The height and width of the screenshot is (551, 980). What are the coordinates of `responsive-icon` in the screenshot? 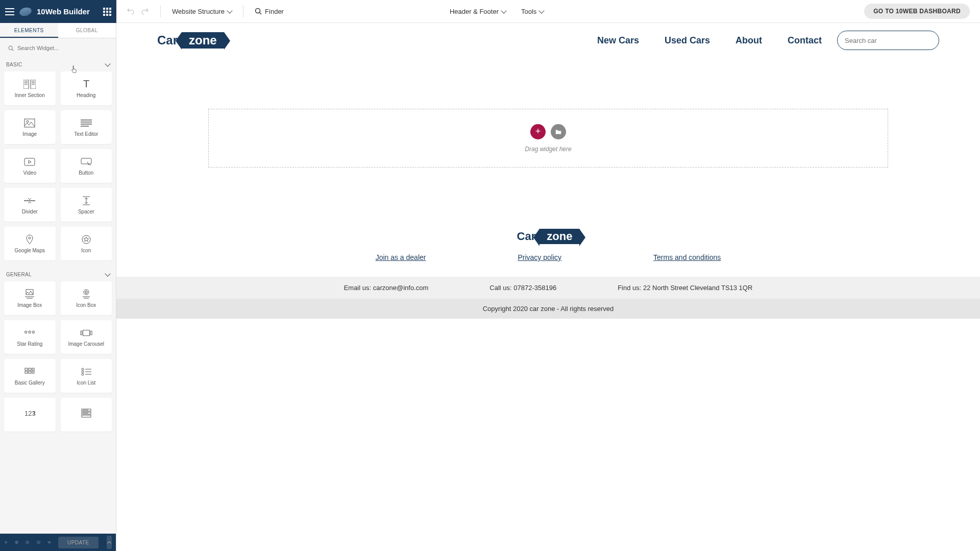 It's located at (39, 542).